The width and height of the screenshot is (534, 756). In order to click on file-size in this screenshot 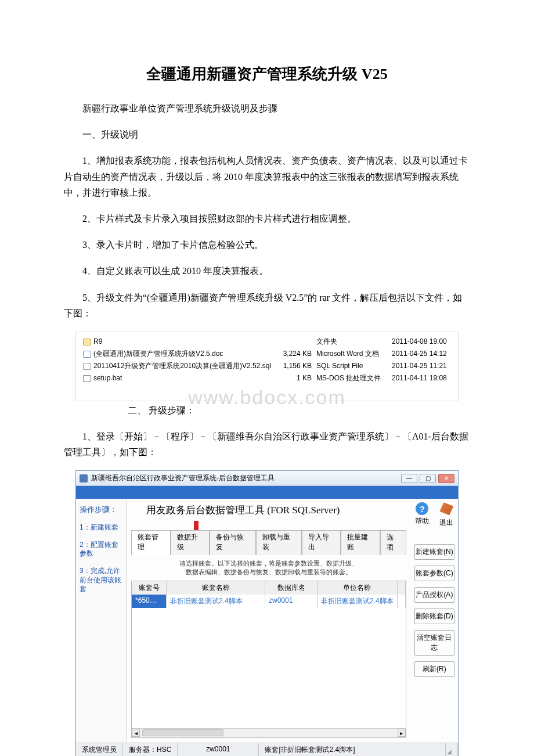, I will do `click(294, 341)`.